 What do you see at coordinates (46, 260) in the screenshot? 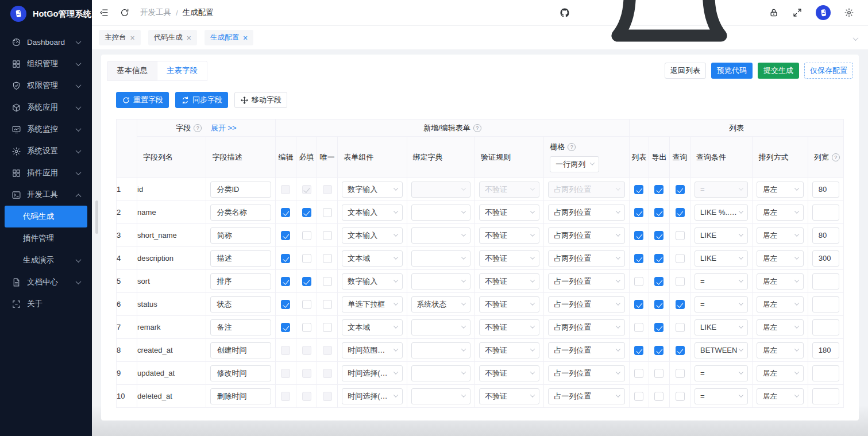
I see `sidebar-item-gen-demo: 生成演示` at bounding box center [46, 260].